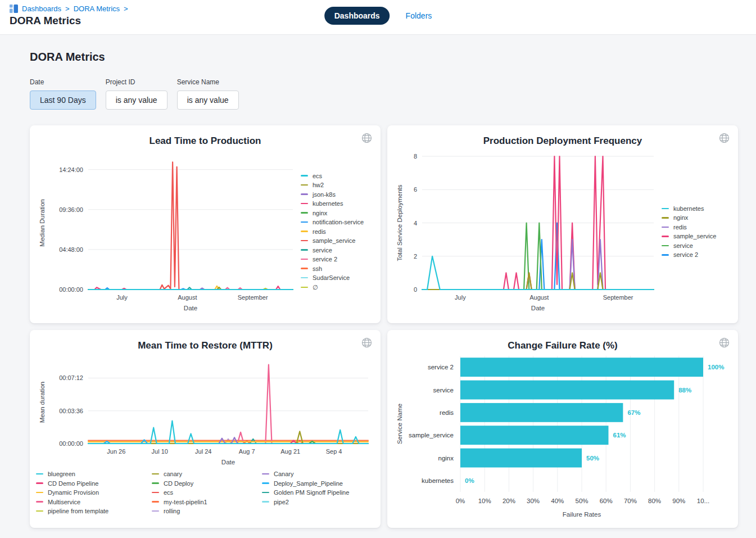  What do you see at coordinates (63, 82) in the screenshot?
I see `filter-date-label: Date` at bounding box center [63, 82].